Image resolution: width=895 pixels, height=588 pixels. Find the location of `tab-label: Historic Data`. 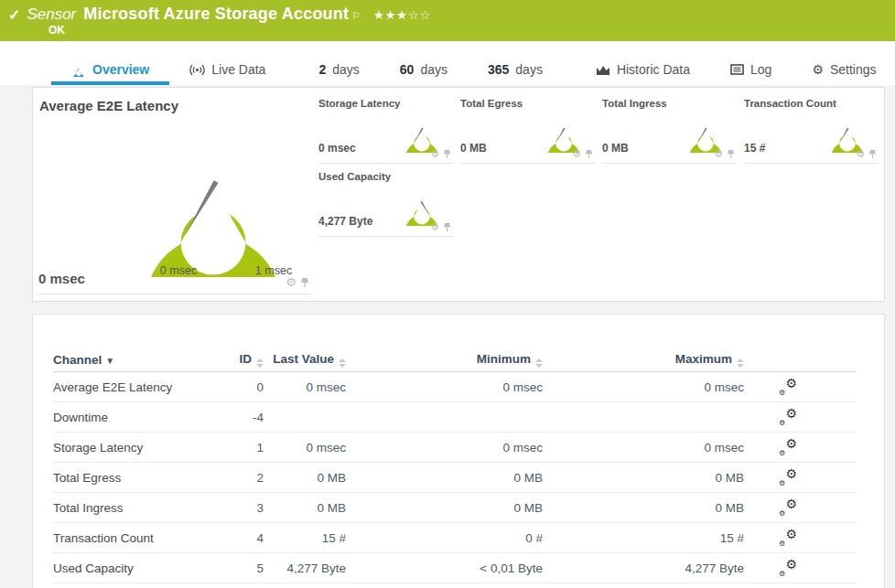

tab-label: Historic Data is located at coordinates (653, 69).